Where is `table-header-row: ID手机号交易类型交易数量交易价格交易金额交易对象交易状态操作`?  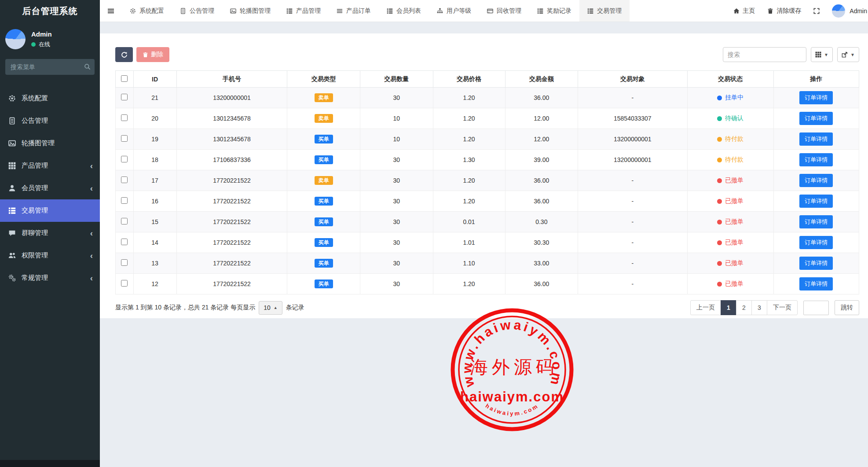
table-header-row: ID手机号交易类型交易数量交易价格交易金额交易对象交易状态操作 is located at coordinates (487, 79).